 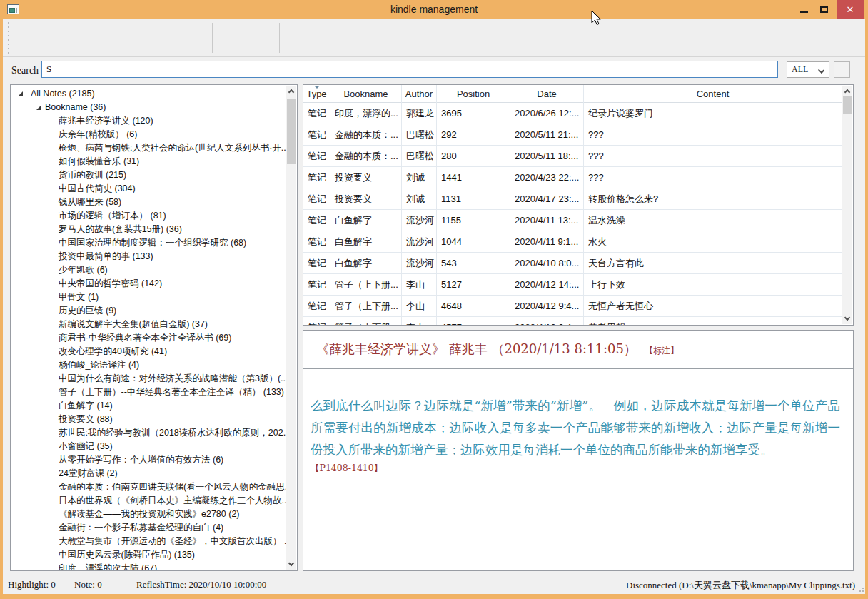 I want to click on table-scrollbar, so click(x=847, y=205).